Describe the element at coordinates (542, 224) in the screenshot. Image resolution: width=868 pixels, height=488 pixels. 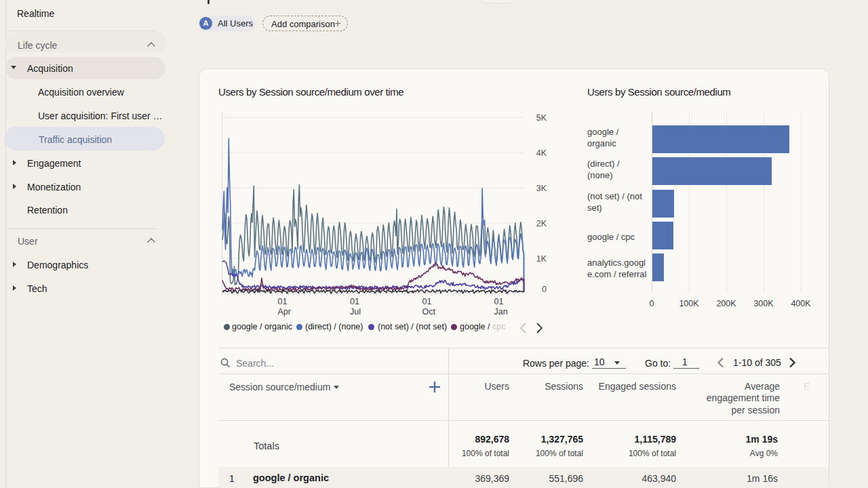
I see `svg-text: 2K` at that location.